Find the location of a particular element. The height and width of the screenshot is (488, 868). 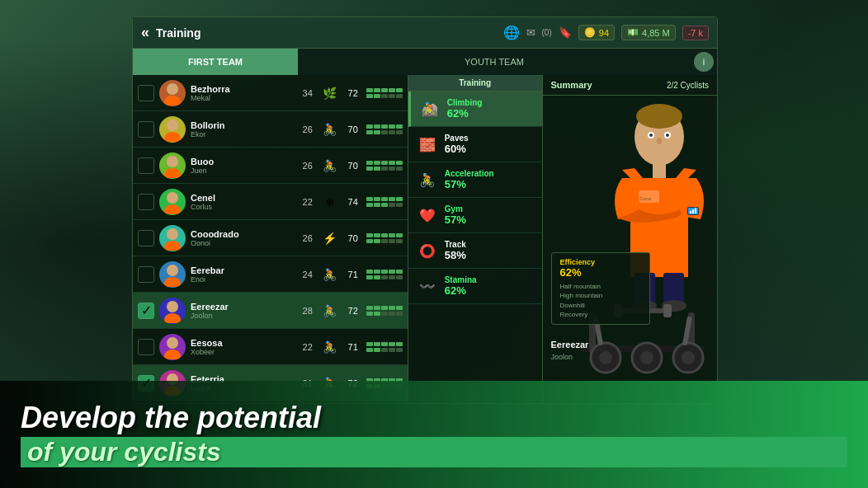

cyclists-count: 2/2 Cyclists is located at coordinates (688, 86).